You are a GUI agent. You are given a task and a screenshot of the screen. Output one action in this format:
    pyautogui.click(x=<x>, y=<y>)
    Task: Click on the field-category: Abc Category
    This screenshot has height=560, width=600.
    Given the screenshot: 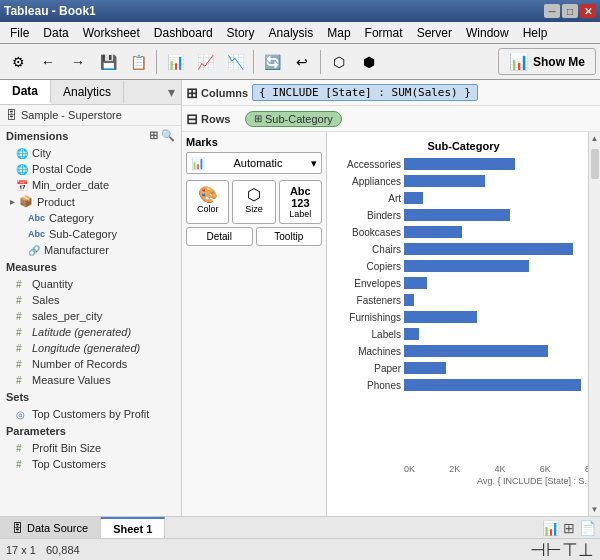 What is the action you would take?
    pyautogui.click(x=90, y=218)
    